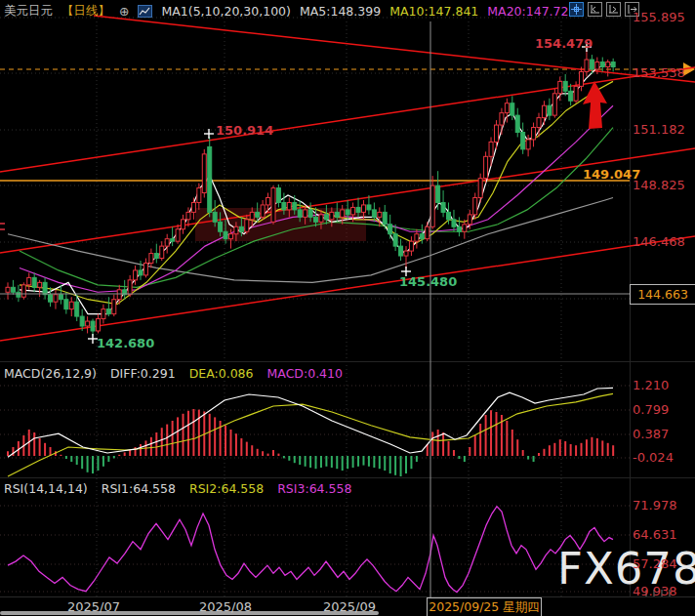 This screenshot has width=695, height=616. Describe the element at coordinates (349, 607) in the screenshot. I see `x-axis-label: 2025/09` at that location.